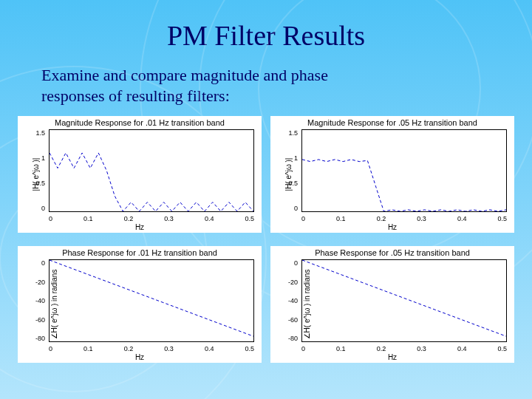 The width and height of the screenshot is (532, 399). I want to click on chart-phase-05: Phase Response for .05 Hz transition ban…, so click(392, 304).